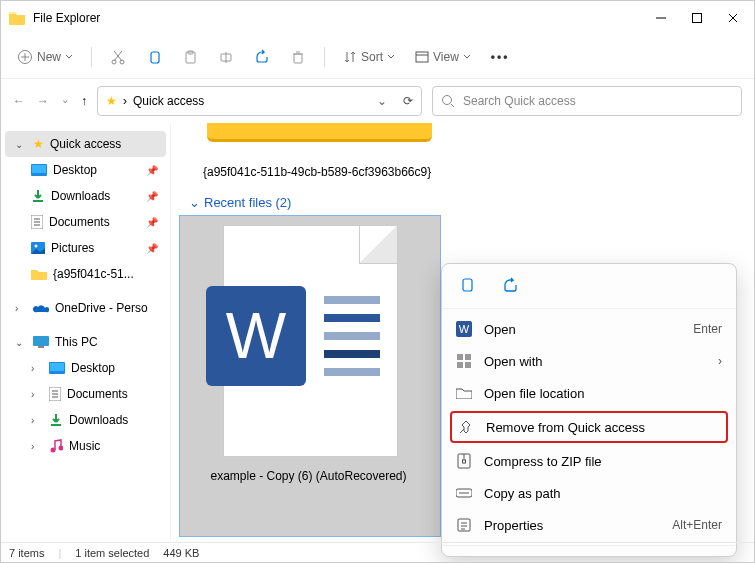 This screenshot has width=755, height=563. I want to click on sidebar-item-quickaccess: ⌄ ★ Quick access, so click(86, 144).